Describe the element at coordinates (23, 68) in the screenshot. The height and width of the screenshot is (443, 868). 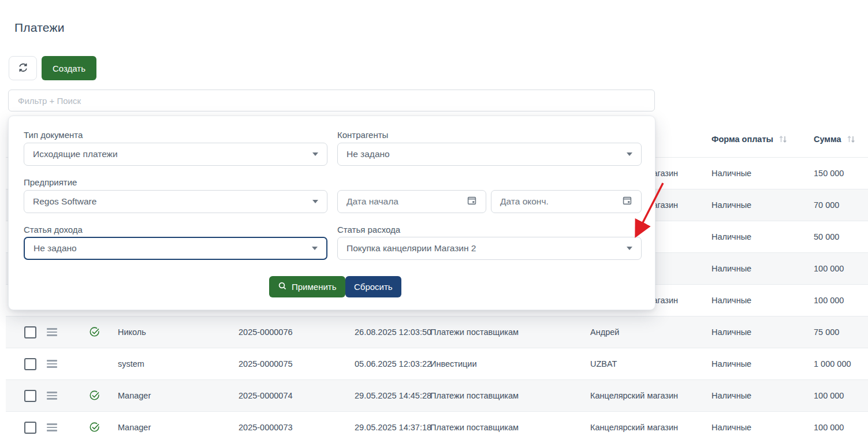
I see `refresh-button` at that location.